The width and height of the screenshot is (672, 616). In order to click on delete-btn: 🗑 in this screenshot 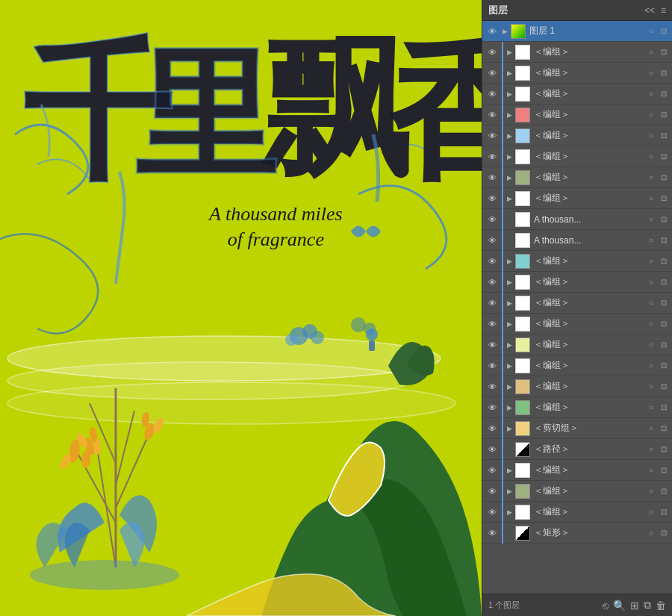, I will do `click(661, 605)`.